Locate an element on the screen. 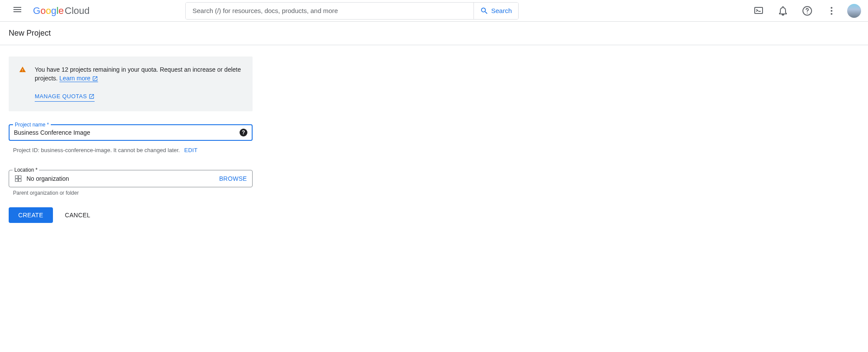  browse-button: BROWSE is located at coordinates (233, 179).